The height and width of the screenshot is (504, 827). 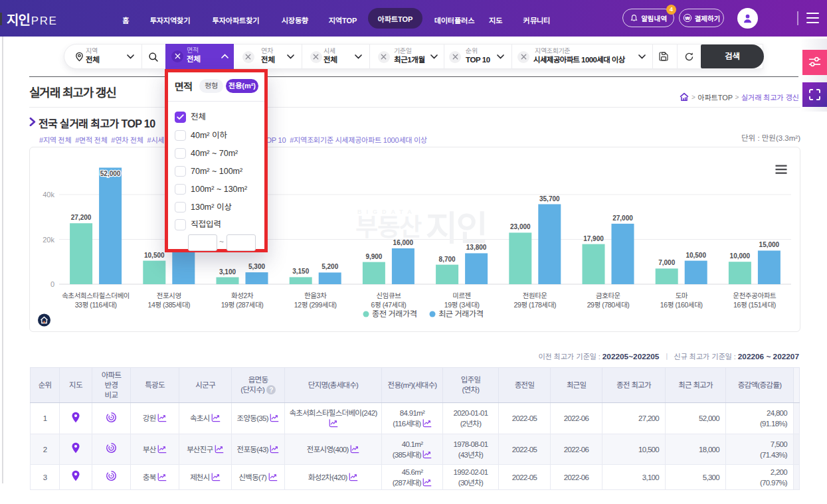 I want to click on svg-text: 23,000, so click(x=521, y=227).